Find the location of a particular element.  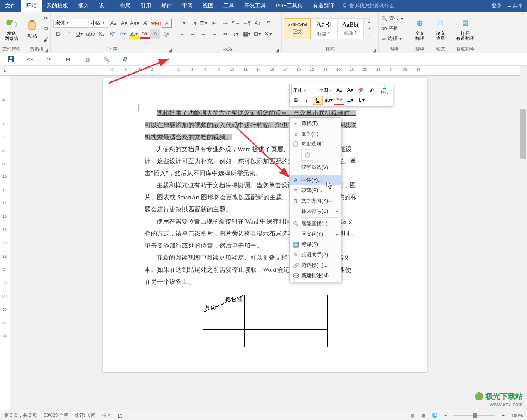

status-lang-icon: 🕮 is located at coordinates (120, 415).